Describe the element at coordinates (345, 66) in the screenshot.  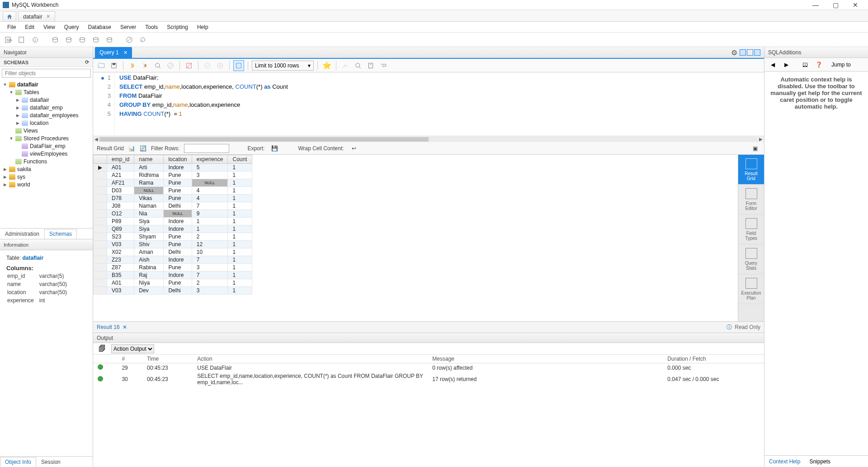
I see `beautify-button` at that location.